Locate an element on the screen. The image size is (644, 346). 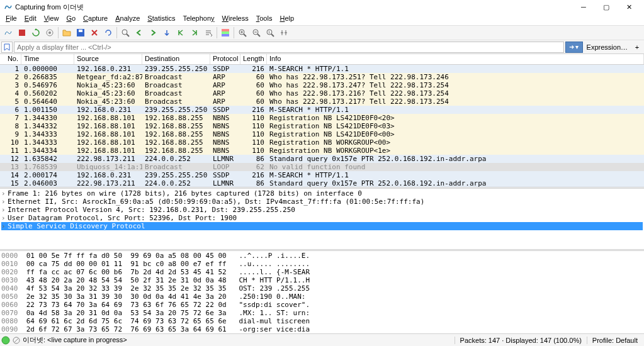
filter-bookmark-icon is located at coordinates (7, 47).